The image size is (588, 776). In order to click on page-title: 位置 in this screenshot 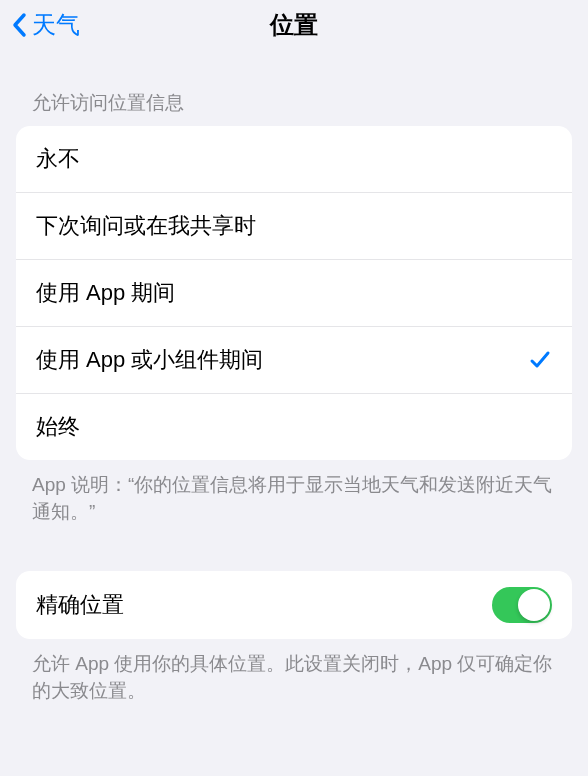, I will do `click(294, 25)`.